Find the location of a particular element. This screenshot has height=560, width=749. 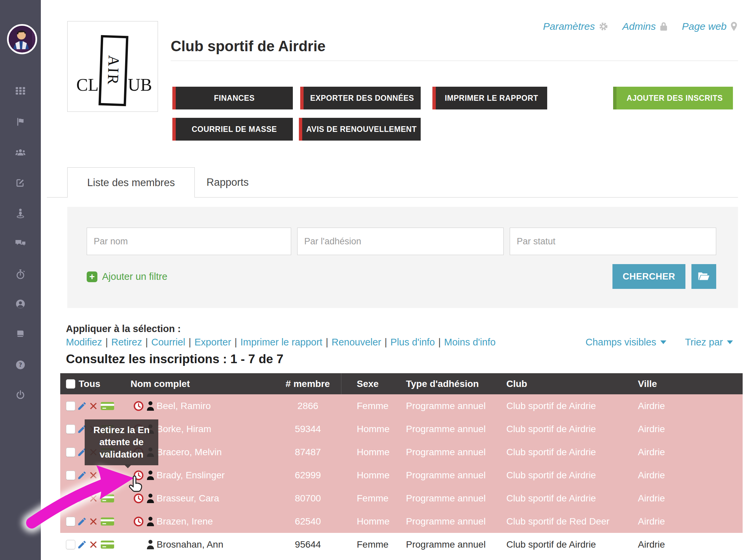

avatar is located at coordinates (22, 39).